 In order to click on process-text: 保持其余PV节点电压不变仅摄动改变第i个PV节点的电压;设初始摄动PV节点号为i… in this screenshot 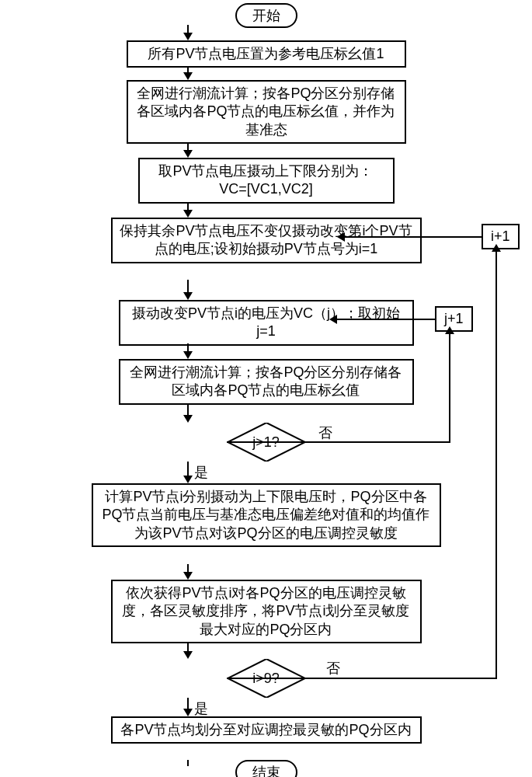, I will do `click(266, 239)`.